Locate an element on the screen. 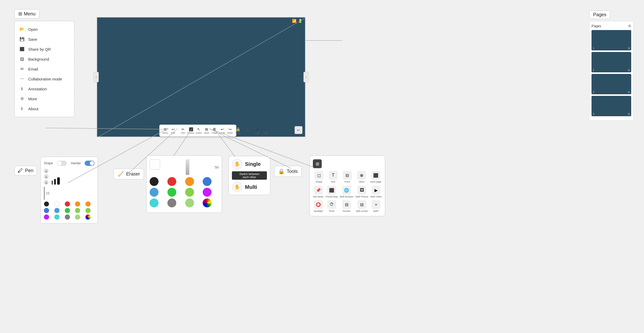 The height and width of the screenshot is (333, 644). menu-button: ⊞ Menu is located at coordinates (27, 14).